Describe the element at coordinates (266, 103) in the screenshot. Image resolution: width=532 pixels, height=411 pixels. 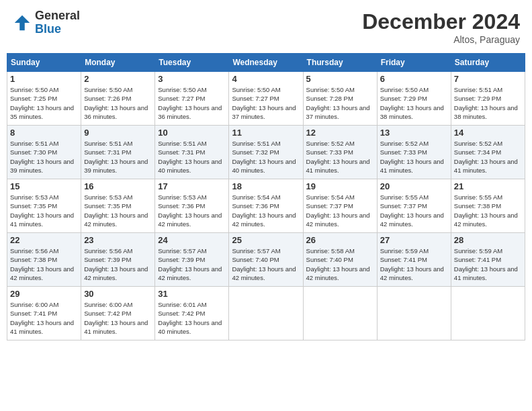
I see `day-info: Sunrise: 5:50 AMSunset: 7:27 PMDaylight:…` at that location.